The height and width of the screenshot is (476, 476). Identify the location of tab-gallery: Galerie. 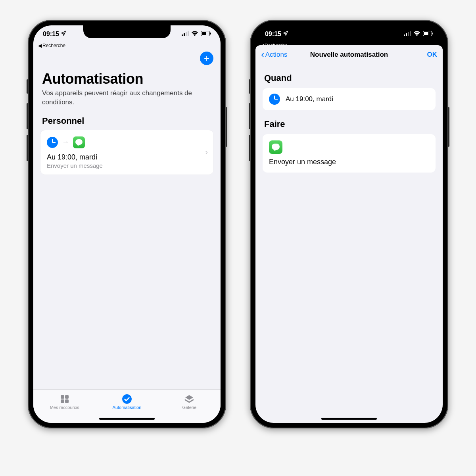
(190, 401).